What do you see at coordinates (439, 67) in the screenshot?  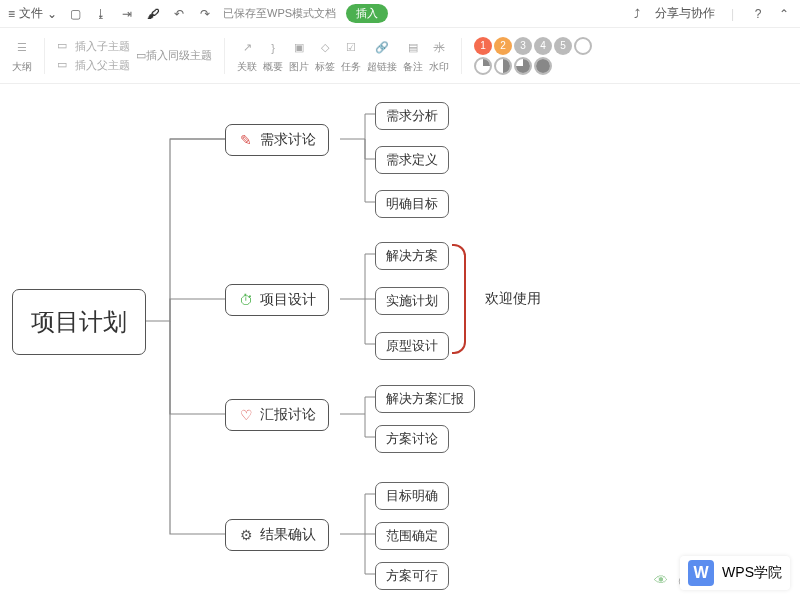 I see `watermark-label: 水印` at bounding box center [439, 67].